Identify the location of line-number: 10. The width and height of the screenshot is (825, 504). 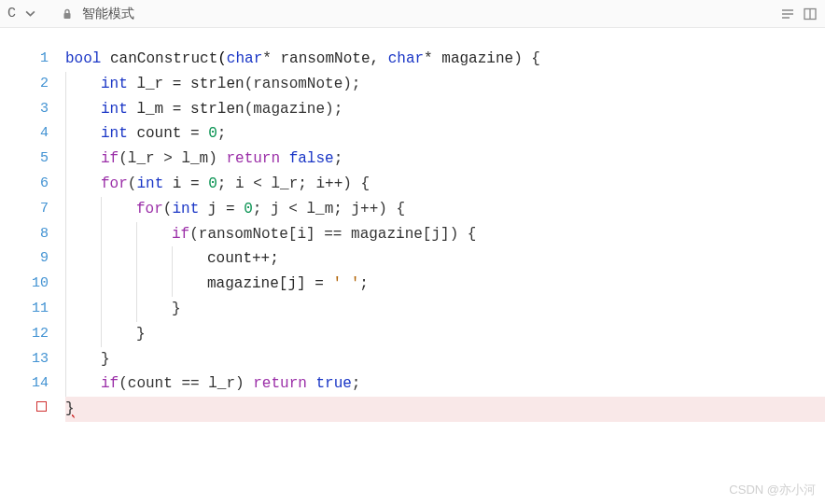
(24, 284).